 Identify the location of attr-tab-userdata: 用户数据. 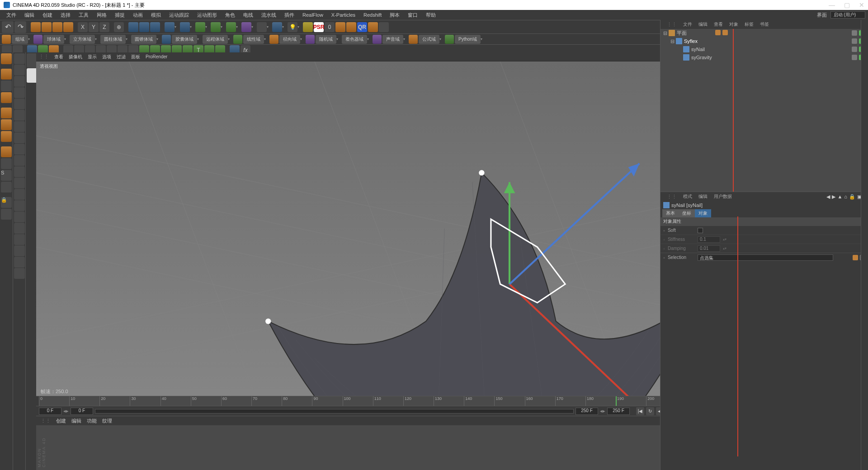
(723, 197).